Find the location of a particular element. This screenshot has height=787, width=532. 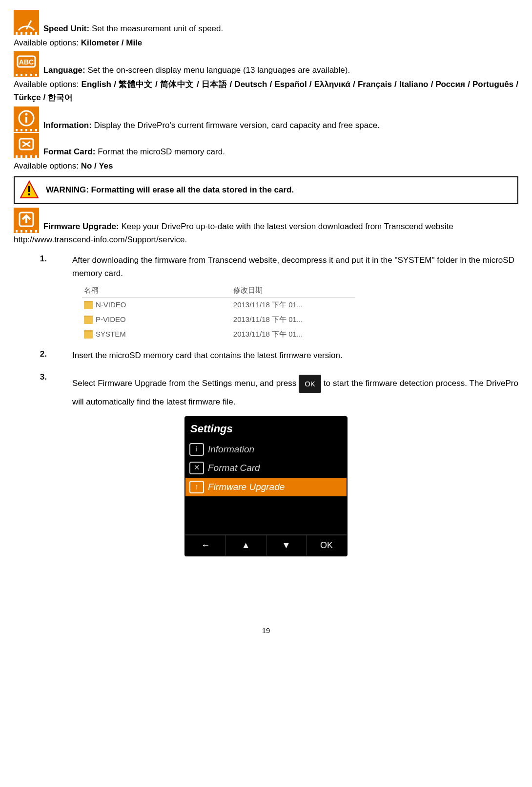

warning-icon is located at coordinates (29, 190).